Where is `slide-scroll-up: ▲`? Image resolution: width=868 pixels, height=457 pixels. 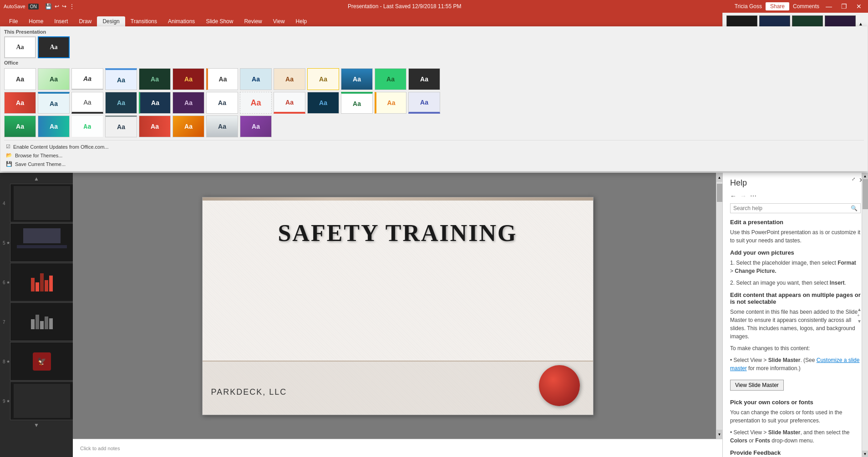 slide-scroll-up: ▲ is located at coordinates (36, 179).